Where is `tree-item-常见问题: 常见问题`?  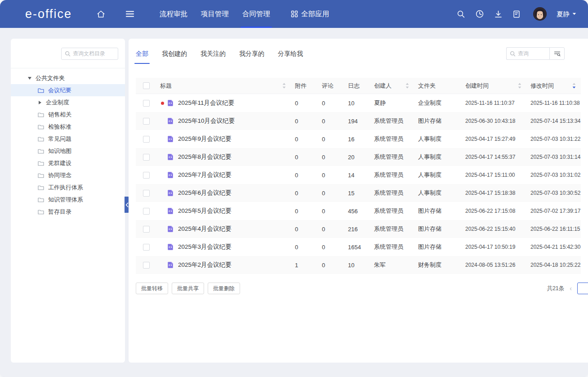
tree-item-常见问题: 常见问题 is located at coordinates (68, 139).